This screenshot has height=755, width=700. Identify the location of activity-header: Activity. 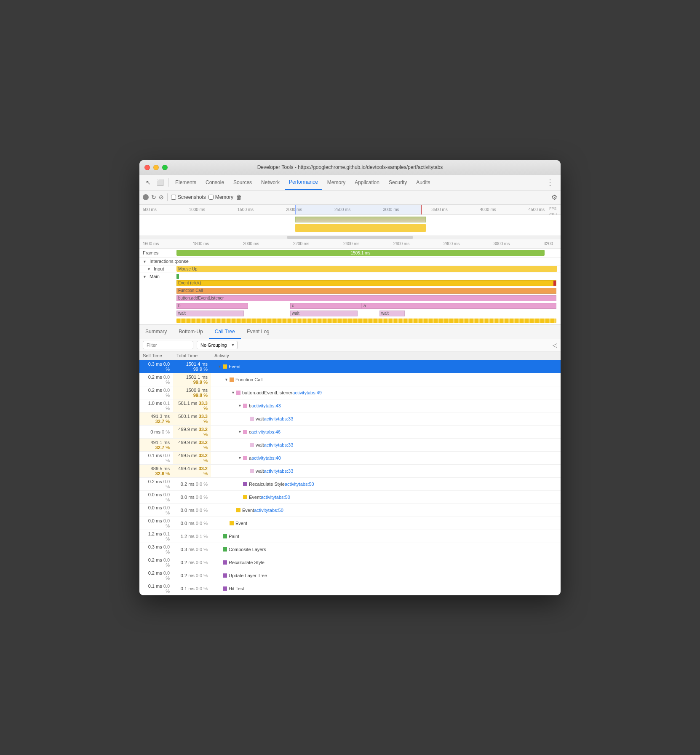
(386, 356).